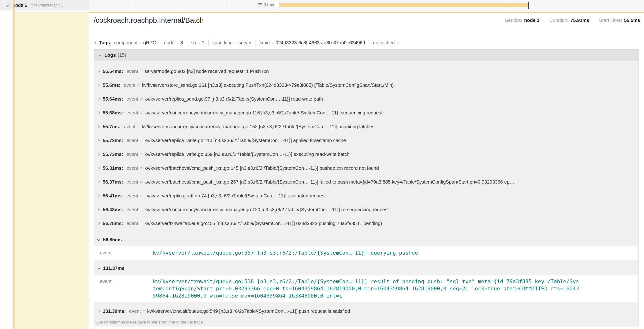 The image size is (644, 329). I want to click on span-duration-label: 75.91ms, so click(258, 5).